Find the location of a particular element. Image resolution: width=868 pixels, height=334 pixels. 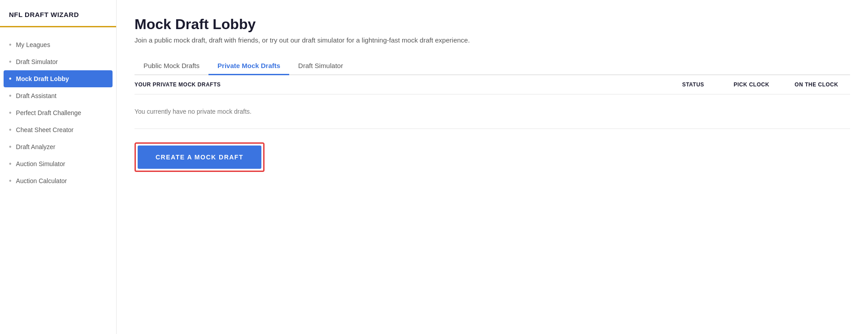

sidebar-logo: NFL DRAFT WIZARD is located at coordinates (58, 19).